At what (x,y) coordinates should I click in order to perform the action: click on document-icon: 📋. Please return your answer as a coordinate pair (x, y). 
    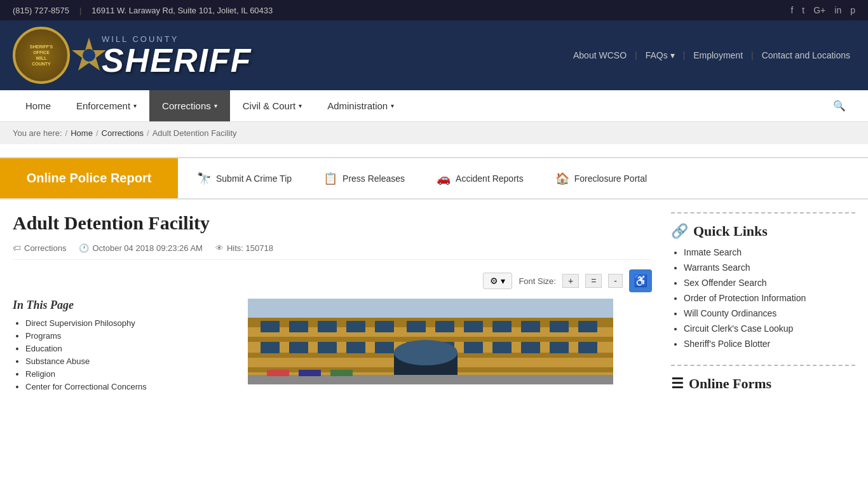
    Looking at the image, I should click on (330, 179).